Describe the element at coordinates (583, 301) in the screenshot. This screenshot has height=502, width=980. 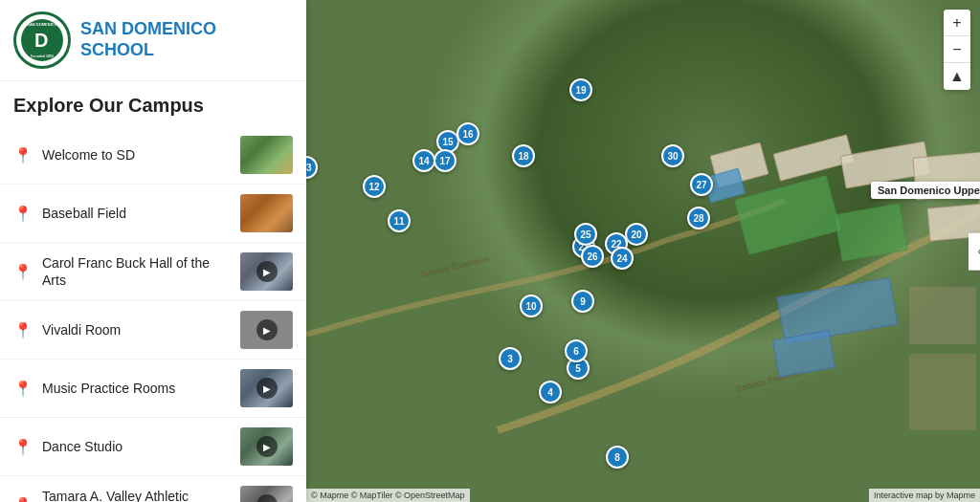
I see `map-pin-9: 9` at that location.